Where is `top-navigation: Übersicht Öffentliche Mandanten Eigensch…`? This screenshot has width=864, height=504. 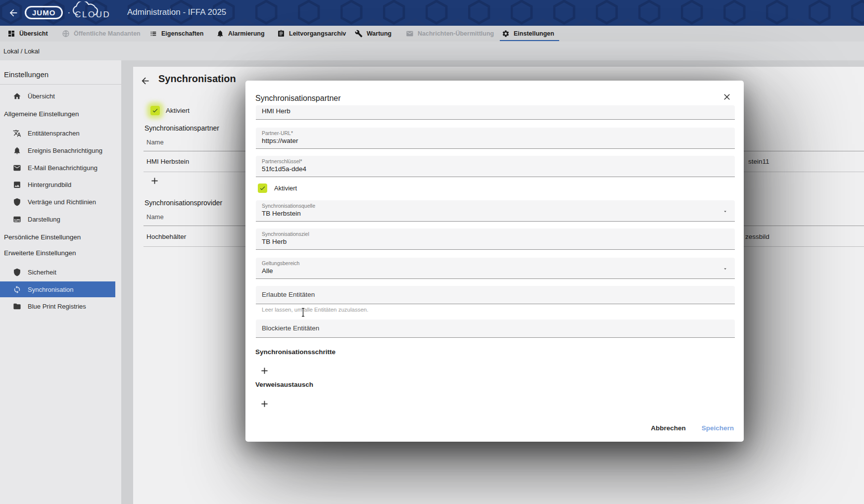
top-navigation: Übersicht Öffentliche Mandanten Eigensch… is located at coordinates (432, 34).